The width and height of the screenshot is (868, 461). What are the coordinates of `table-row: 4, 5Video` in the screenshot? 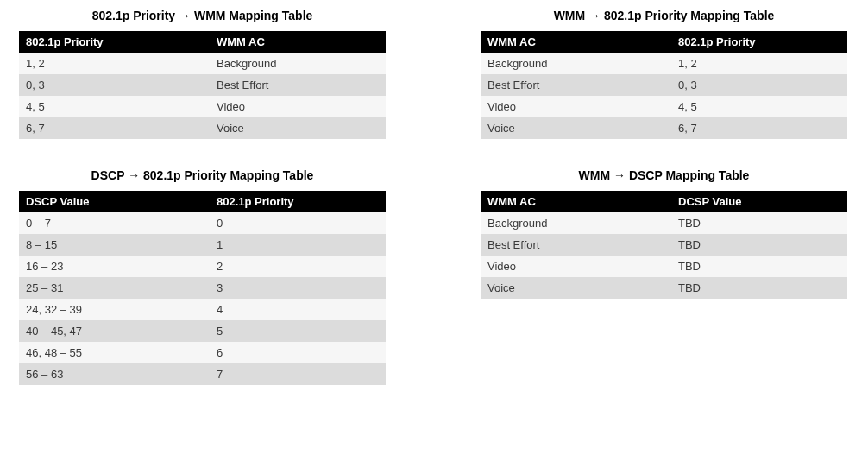 It's located at (202, 107).